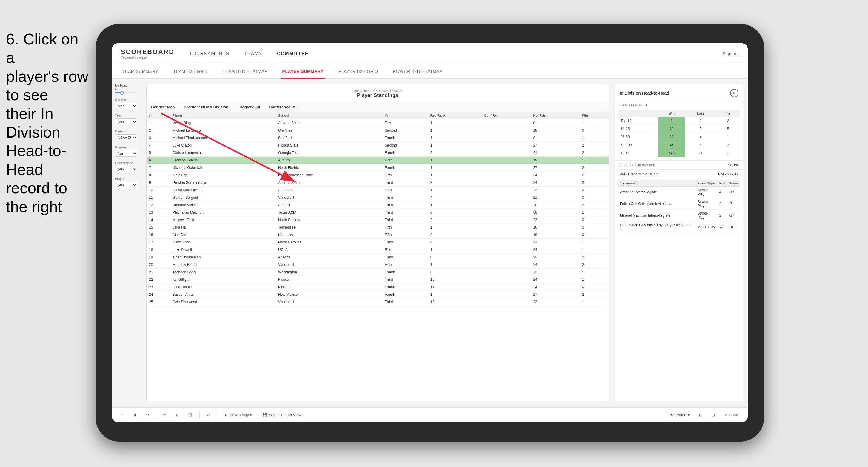 The height and width of the screenshot is (467, 868). I want to click on cell-player-name: Wenyi Ding, so click(223, 123).